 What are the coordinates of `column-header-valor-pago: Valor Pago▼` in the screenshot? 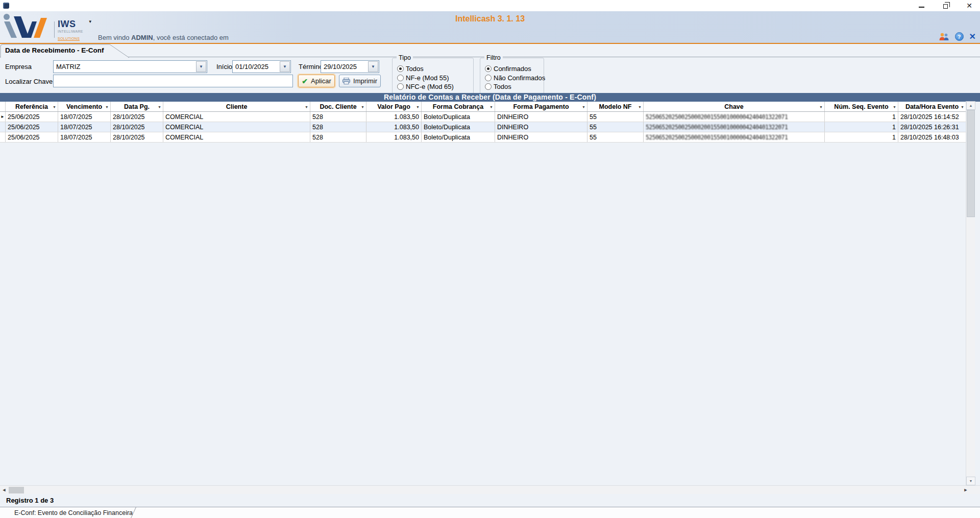 It's located at (394, 106).